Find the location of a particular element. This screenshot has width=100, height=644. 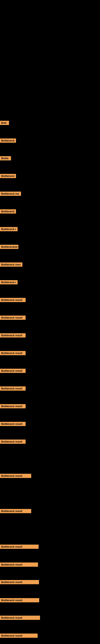

bottleneck-label: Bottlenecked is located at coordinates (9, 247).